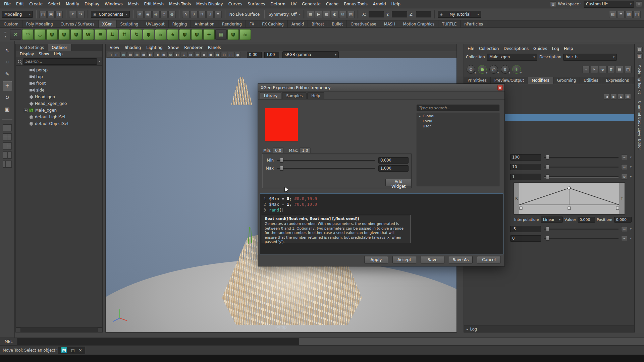 This screenshot has height=362, width=644. Describe the element at coordinates (639, 125) in the screenshot. I see `dock-tab: Channel Box / Layer Editor` at that location.